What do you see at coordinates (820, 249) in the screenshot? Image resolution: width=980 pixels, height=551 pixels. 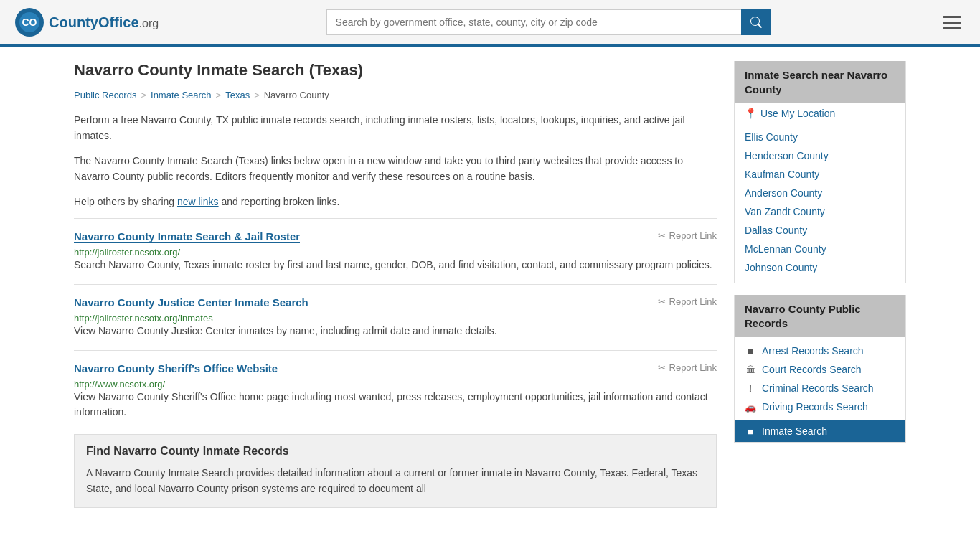 I see `list-item: McLennan County` at bounding box center [820, 249].